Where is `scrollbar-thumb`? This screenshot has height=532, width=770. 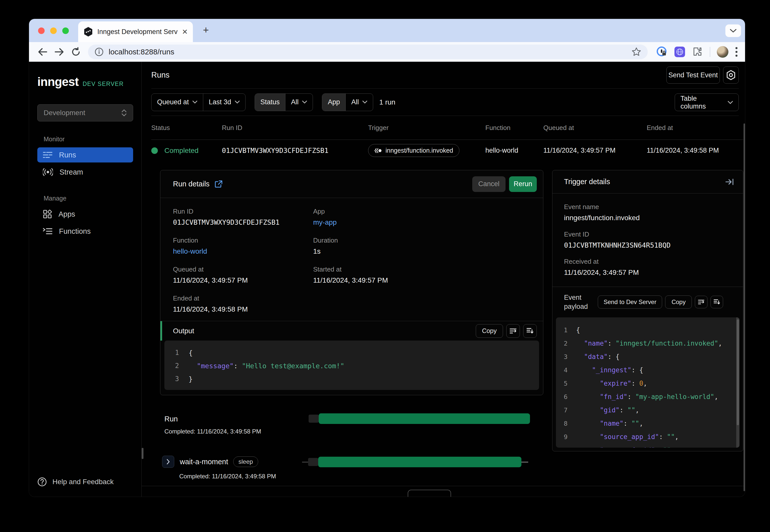
scrollbar-thumb is located at coordinates (738, 372).